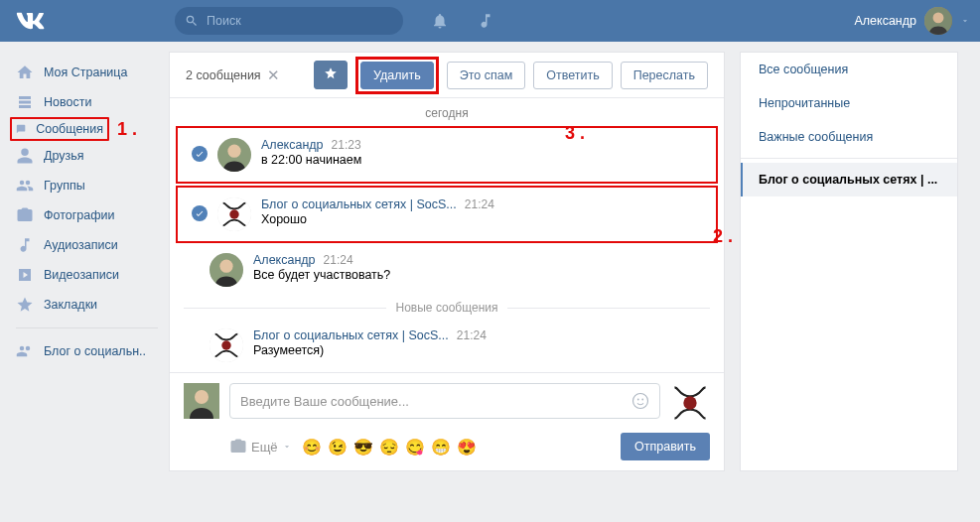 The width and height of the screenshot is (980, 522). What do you see at coordinates (849, 137) in the screenshot?
I see `filter-important: Важные сообщения` at bounding box center [849, 137].